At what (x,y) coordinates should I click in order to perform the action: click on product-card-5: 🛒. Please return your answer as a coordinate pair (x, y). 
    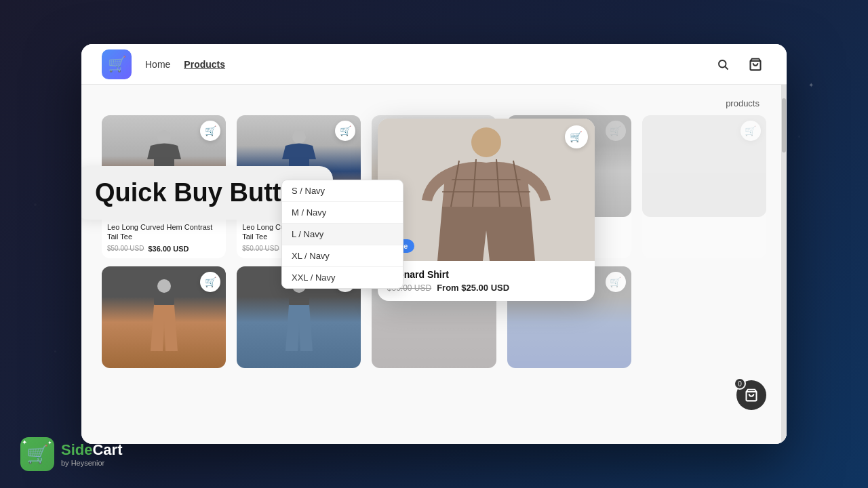
    Looking at the image, I should click on (704, 187).